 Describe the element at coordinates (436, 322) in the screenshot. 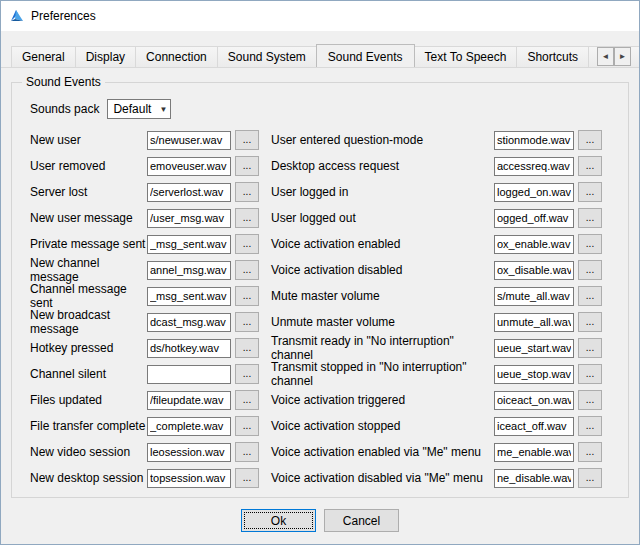

I see `sound-event-row: Unmute master volume ...` at that location.